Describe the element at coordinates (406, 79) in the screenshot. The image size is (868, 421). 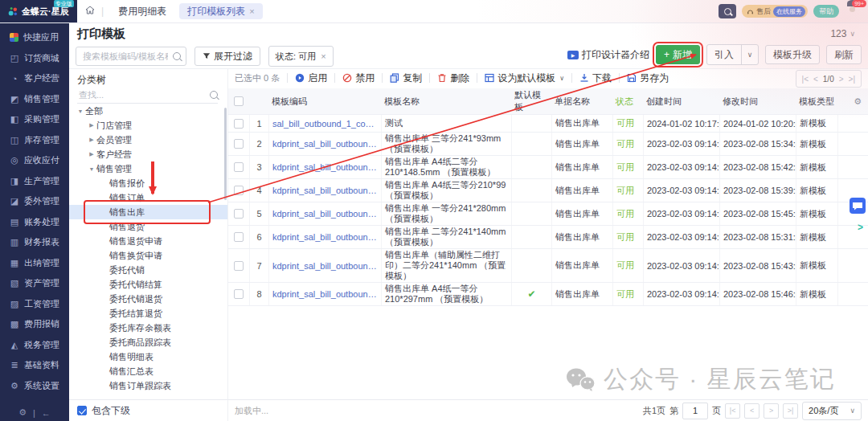
I see `copy-button: 复制` at that location.